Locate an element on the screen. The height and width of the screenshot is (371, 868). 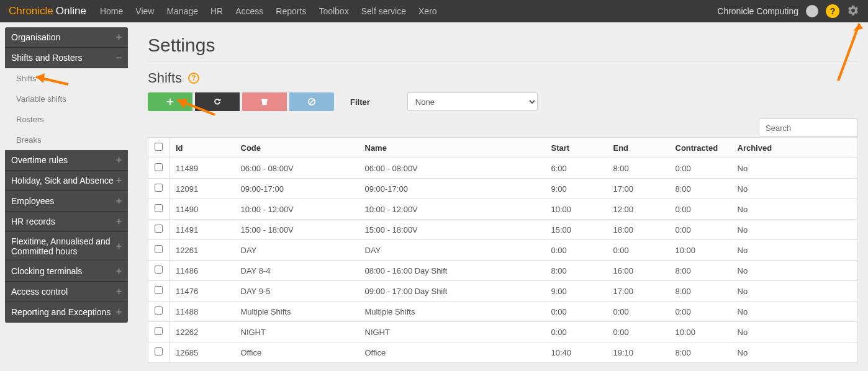
table-row: 1149115:00 - 18:00V15:00 - 18:00V15:0018… is located at coordinates (503, 230).